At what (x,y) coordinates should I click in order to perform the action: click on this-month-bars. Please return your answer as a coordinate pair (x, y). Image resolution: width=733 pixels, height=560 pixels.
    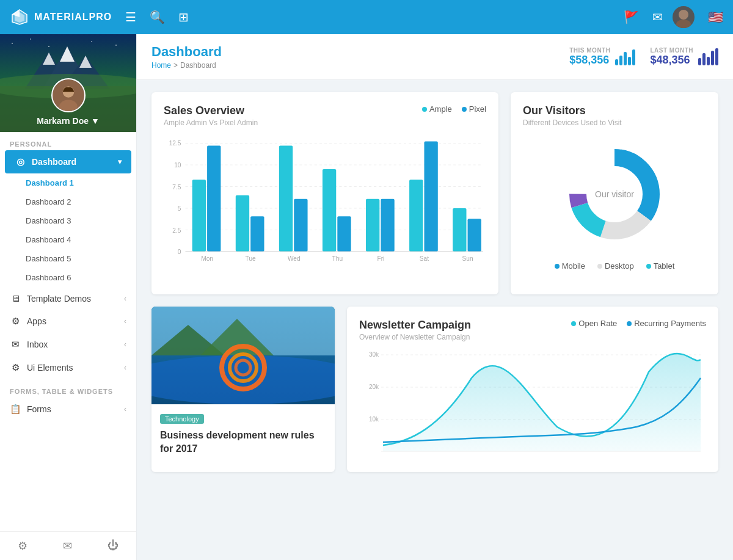
    Looking at the image, I should click on (625, 57).